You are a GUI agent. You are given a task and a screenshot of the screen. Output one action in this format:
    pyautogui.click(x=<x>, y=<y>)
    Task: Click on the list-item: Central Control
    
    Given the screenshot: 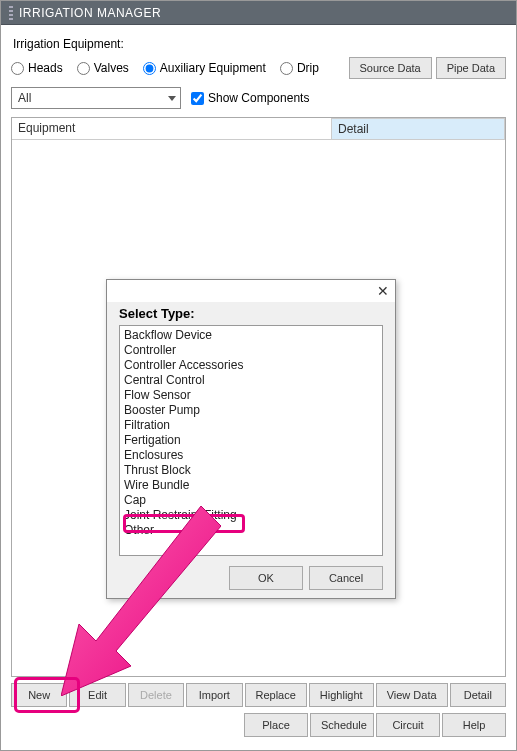 What is the action you would take?
    pyautogui.click(x=251, y=380)
    